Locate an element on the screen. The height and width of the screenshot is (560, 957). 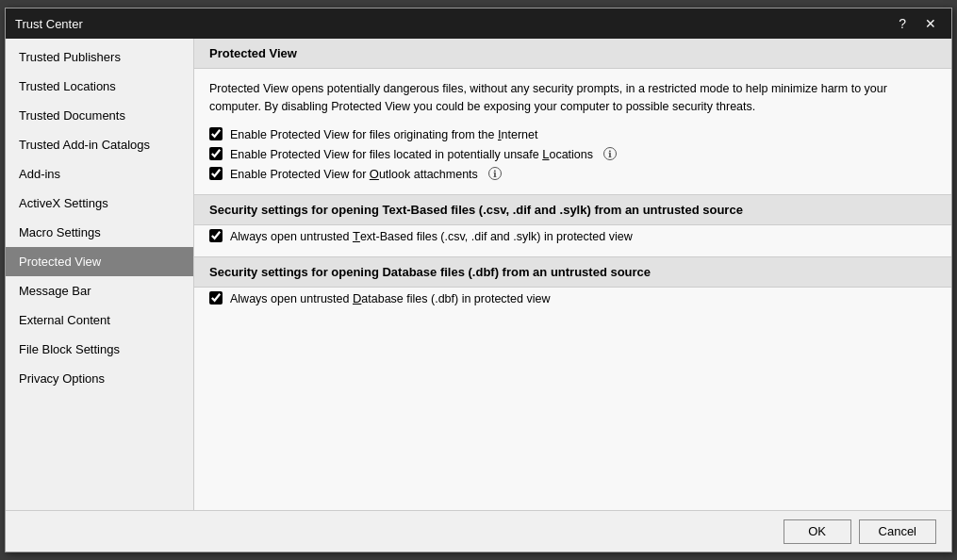
ok-button: OK is located at coordinates (817, 532).